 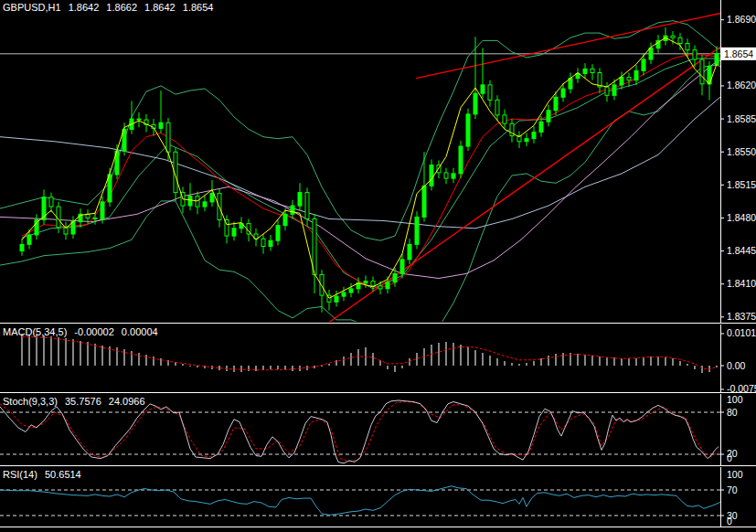 I want to click on ohlc-low: 1.8642, so click(x=160, y=7).